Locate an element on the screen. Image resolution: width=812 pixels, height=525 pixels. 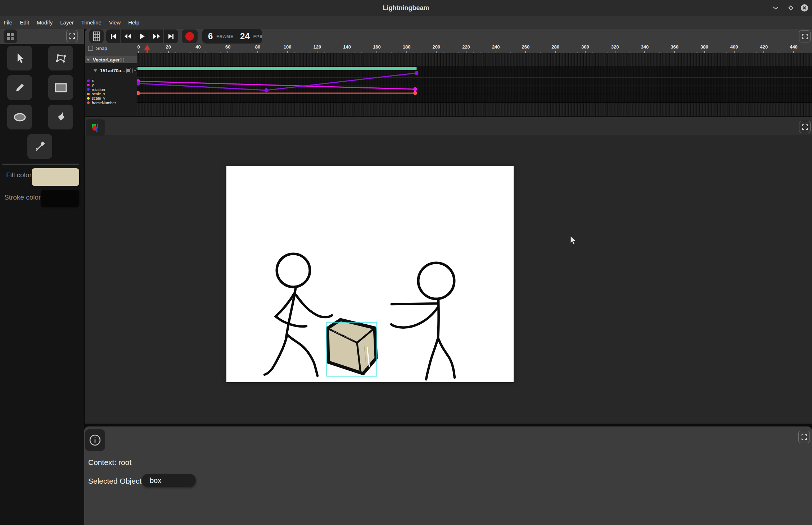
selected-object-field: box is located at coordinates (169, 480).